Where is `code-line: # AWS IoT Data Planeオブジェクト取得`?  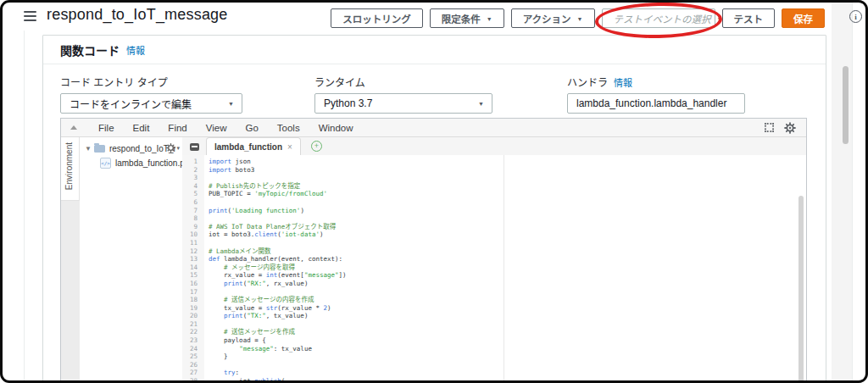
code-line: # AWS IoT Data Planeオブジェクト取得 is located at coordinates (502, 227).